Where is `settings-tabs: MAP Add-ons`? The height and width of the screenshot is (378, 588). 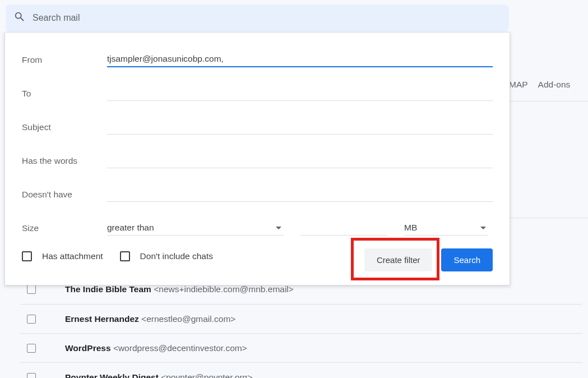 settings-tabs: MAP Add-ons is located at coordinates (539, 85).